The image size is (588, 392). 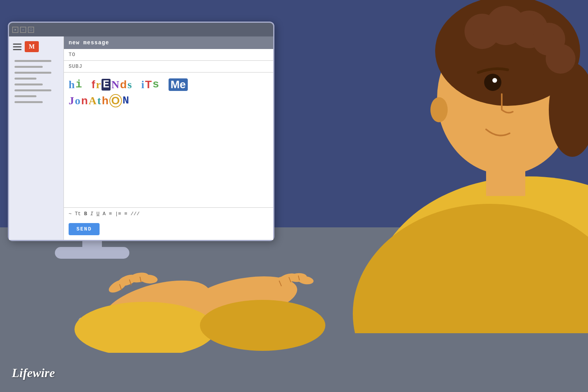 I want to click on letter-Me: Me, so click(x=178, y=85).